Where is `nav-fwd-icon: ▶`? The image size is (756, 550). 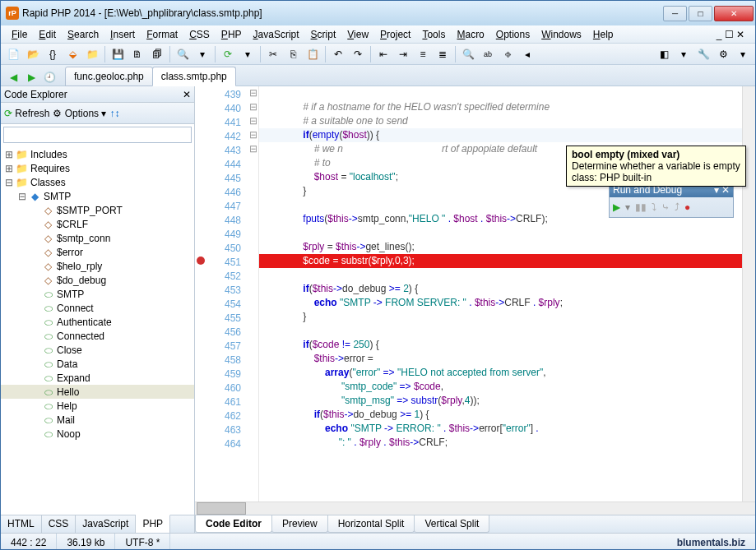
nav-fwd-icon: ▶ is located at coordinates (31, 77).